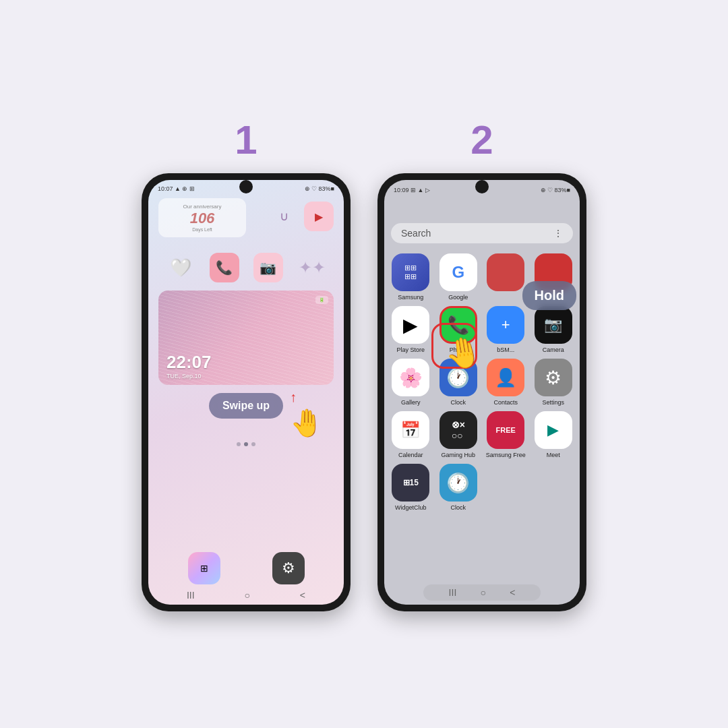 This screenshot has height=728, width=728. What do you see at coordinates (293, 398) in the screenshot?
I see `arrow-up-icon: ↑` at bounding box center [293, 398].